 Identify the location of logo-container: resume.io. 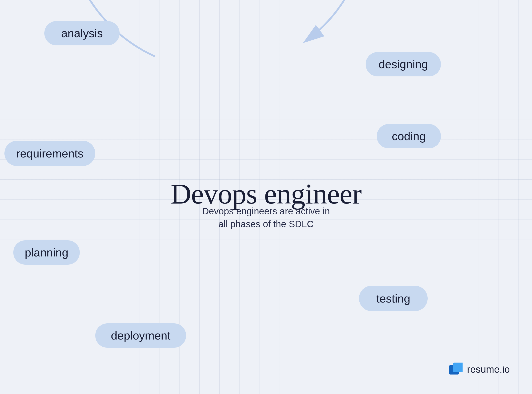
(480, 369).